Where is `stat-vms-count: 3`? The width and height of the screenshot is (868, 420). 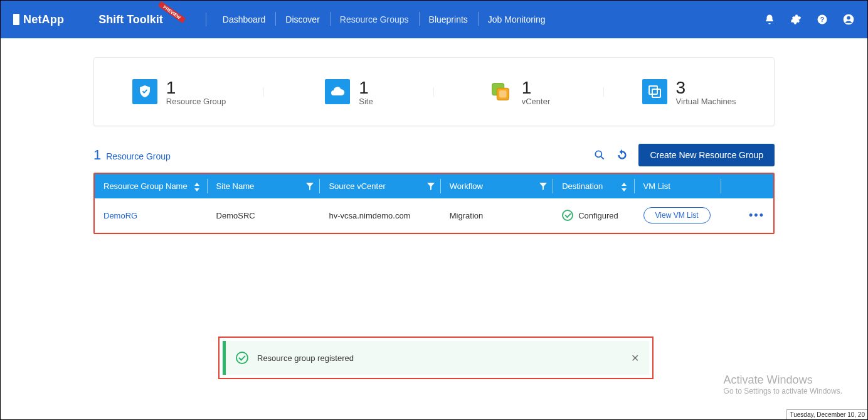 stat-vms-count: 3 is located at coordinates (706, 88).